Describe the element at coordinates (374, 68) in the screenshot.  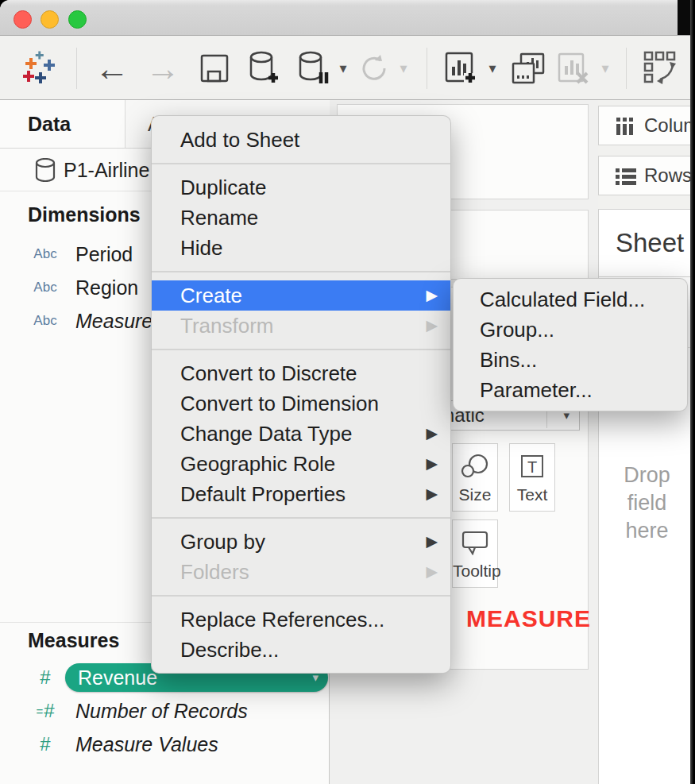
I see `refresh-icon` at that location.